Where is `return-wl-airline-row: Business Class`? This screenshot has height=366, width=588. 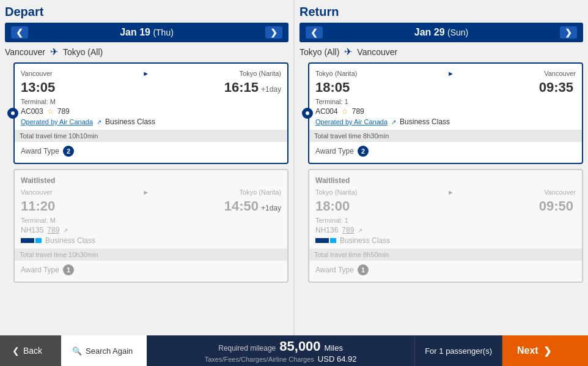
return-wl-airline-row: Business Class is located at coordinates (446, 241).